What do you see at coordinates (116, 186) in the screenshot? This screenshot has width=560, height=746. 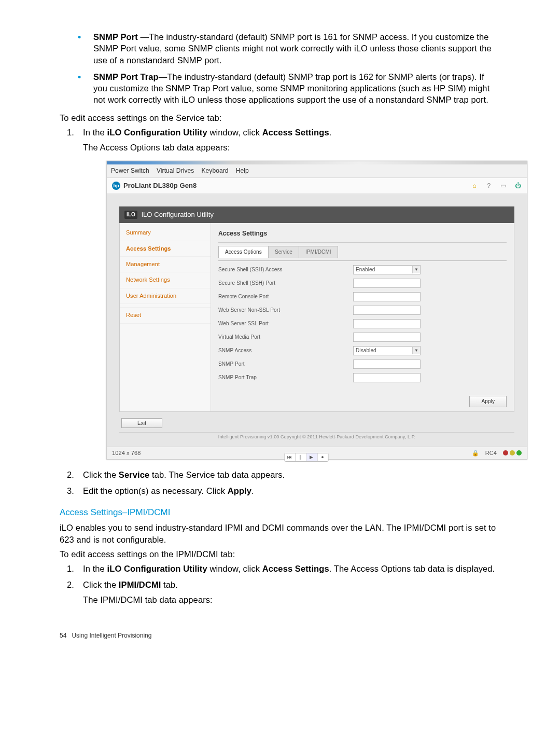 I see `hp-logo-icon: hp` at bounding box center [116, 186].